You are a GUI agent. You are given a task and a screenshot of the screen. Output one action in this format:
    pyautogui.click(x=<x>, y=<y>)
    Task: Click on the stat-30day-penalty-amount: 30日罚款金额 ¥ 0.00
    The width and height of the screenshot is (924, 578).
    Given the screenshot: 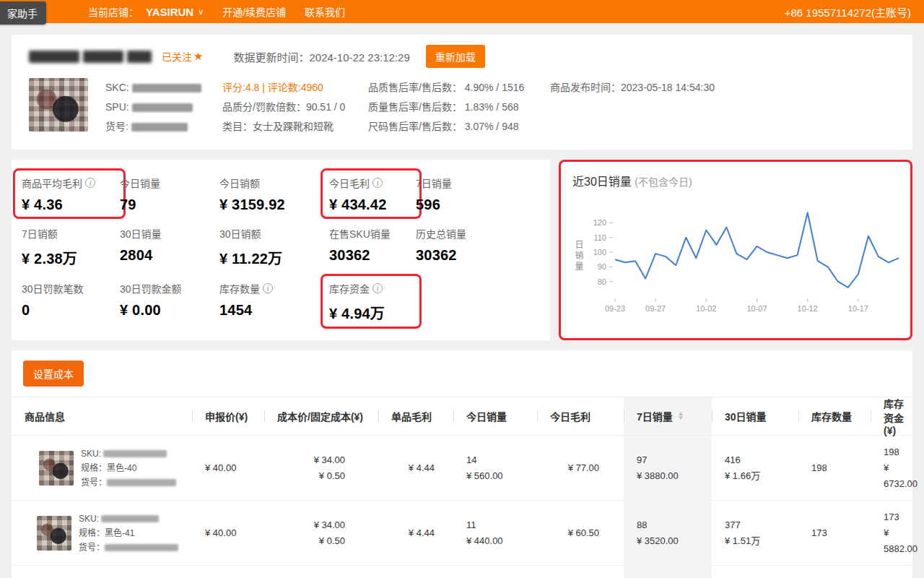 What is the action you would take?
    pyautogui.click(x=170, y=303)
    